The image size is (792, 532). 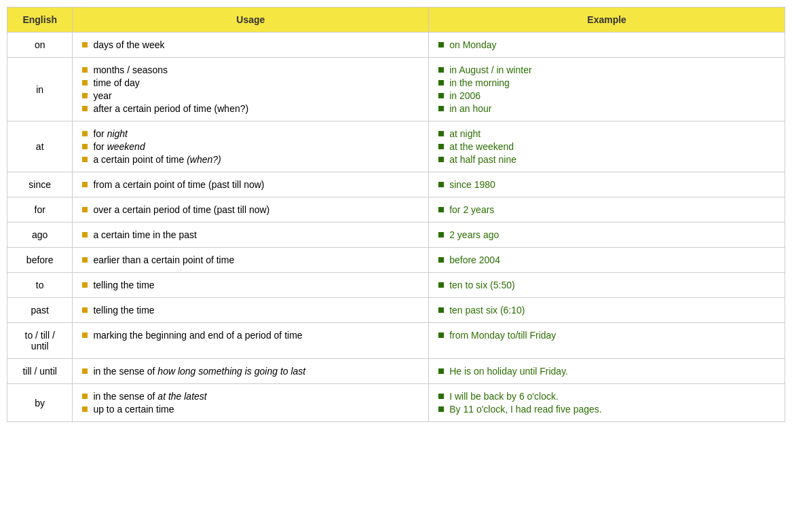 What do you see at coordinates (396, 90) in the screenshot?
I see `table-row: in months / seasonstime of dayyearafter …` at bounding box center [396, 90].